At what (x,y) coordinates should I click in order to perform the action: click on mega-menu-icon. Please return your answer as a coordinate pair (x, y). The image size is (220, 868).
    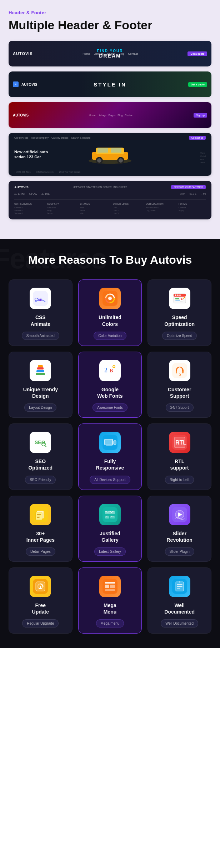
    Looking at the image, I should click on (110, 586).